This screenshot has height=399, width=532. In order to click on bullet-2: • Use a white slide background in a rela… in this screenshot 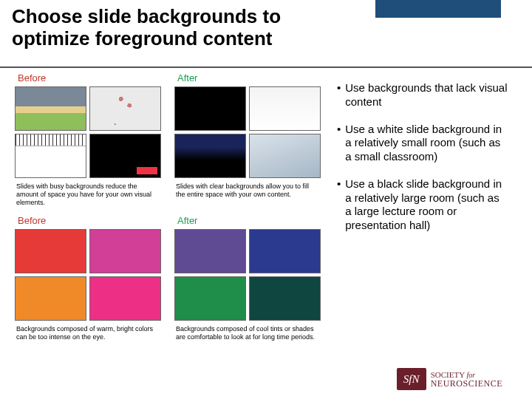, I will do `click(423, 143)`.